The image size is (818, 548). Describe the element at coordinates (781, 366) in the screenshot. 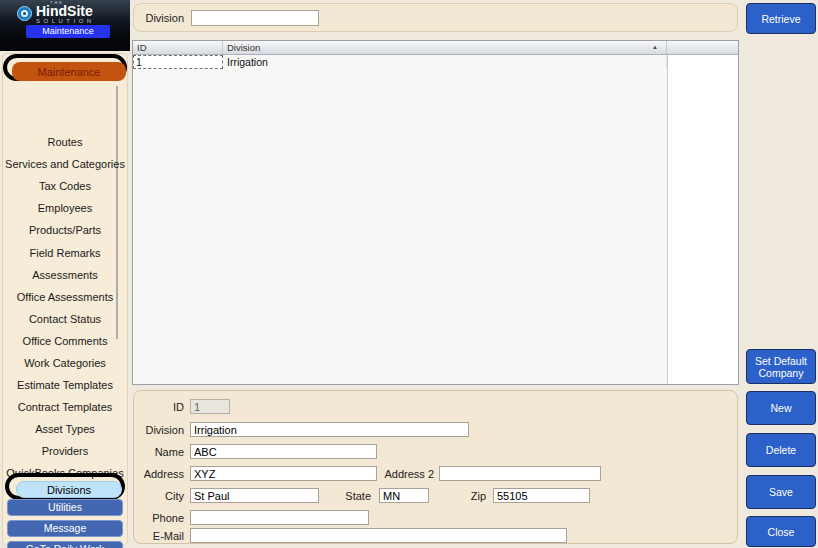

I see `set-default-company-button: Set Default Company` at that location.